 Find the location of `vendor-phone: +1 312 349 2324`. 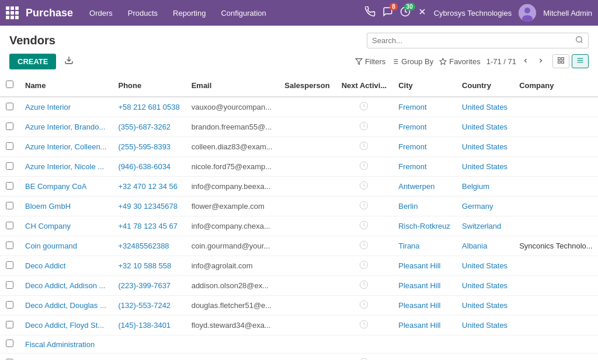

vendor-phone: +1 312 349 2324 is located at coordinates (148, 357).